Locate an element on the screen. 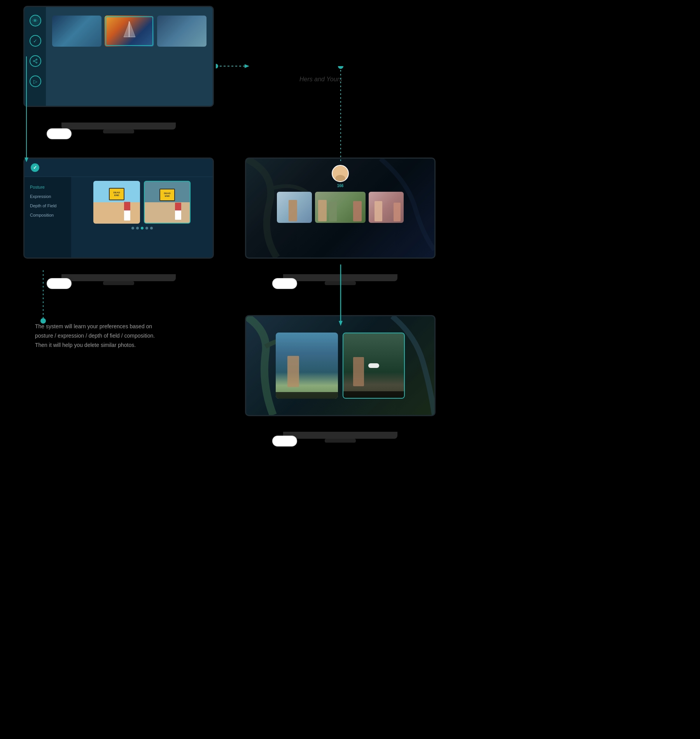  nav-expression: Expression is located at coordinates (48, 196).